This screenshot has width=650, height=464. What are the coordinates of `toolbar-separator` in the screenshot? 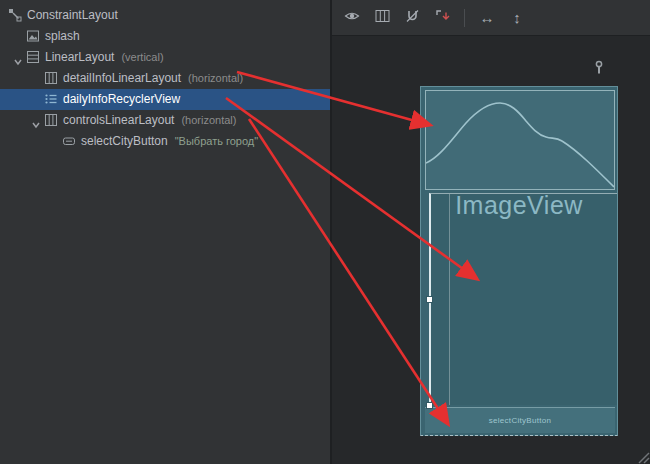 It's located at (464, 18).